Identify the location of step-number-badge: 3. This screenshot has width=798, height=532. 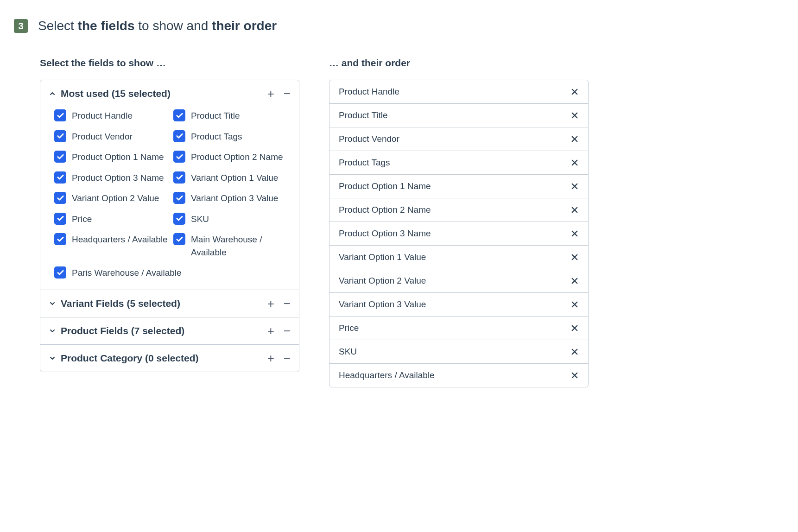
(21, 26).